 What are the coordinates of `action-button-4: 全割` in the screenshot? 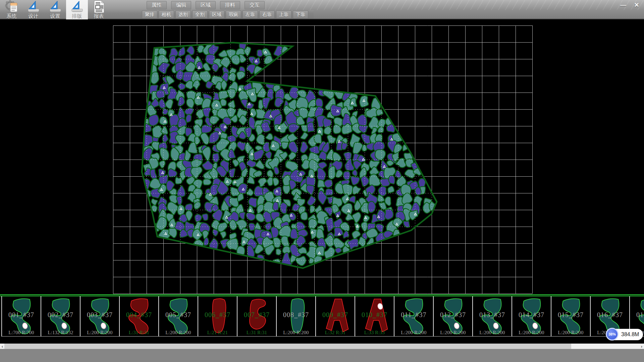 It's located at (200, 15).